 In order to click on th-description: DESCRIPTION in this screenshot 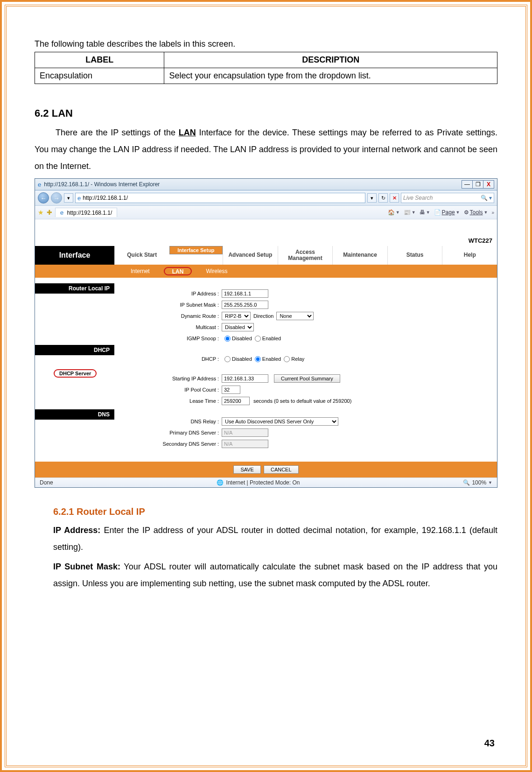, I will do `click(331, 60)`.